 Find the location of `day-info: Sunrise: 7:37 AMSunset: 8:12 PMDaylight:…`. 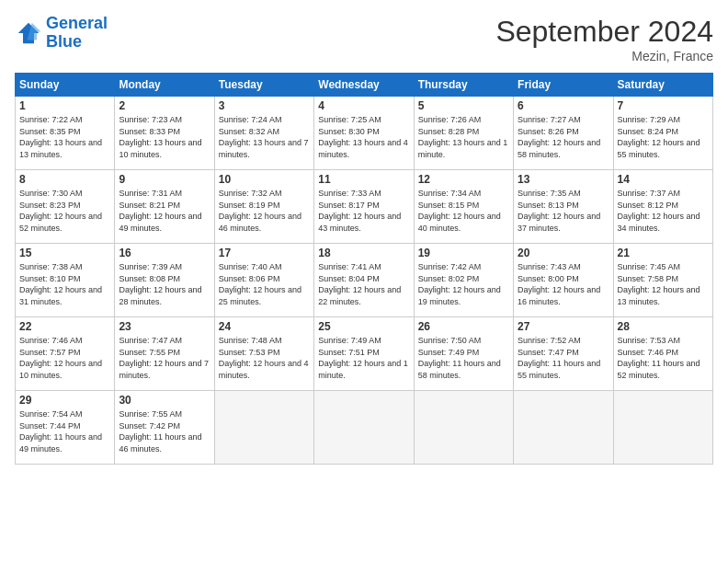

day-info: Sunrise: 7:37 AMSunset: 8:12 PMDaylight:… is located at coordinates (664, 211).